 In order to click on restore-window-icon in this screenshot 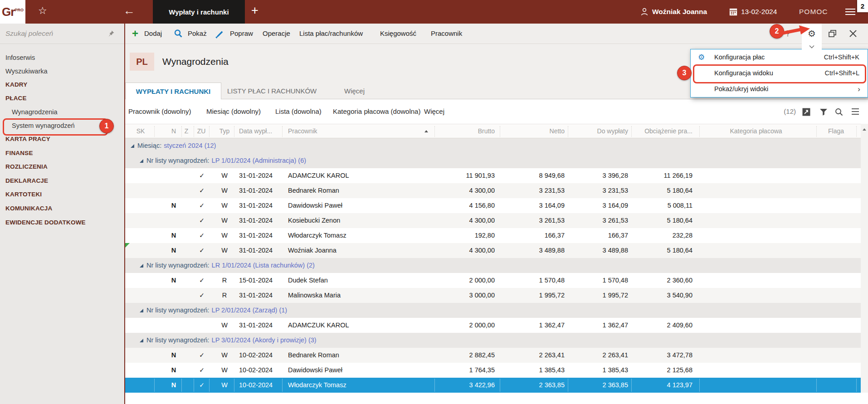, I will do `click(833, 34)`.